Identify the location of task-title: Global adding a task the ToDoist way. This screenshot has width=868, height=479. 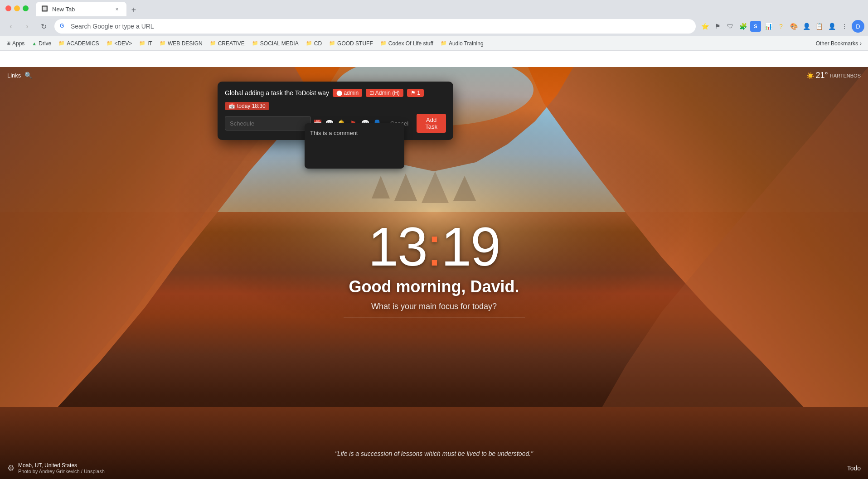
(277, 93).